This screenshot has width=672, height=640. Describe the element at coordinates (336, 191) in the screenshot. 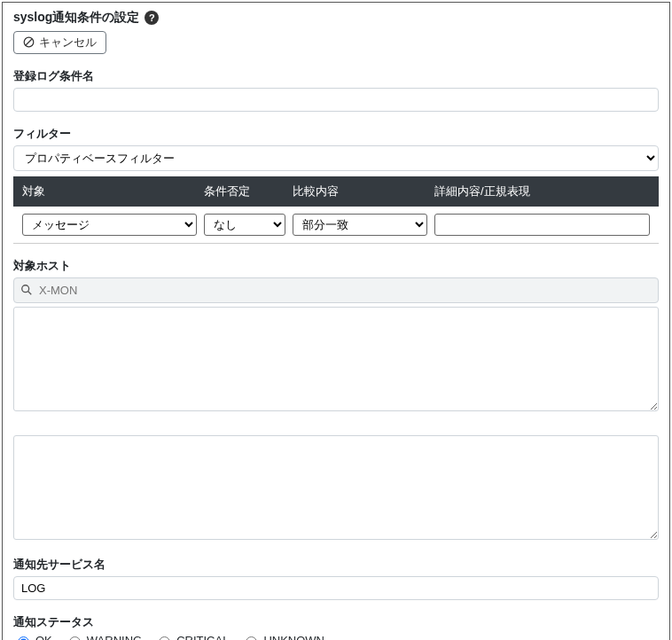

I see `filter-table-header: 対象 条件否定 比較内容 詳細内容/正規表現` at that location.